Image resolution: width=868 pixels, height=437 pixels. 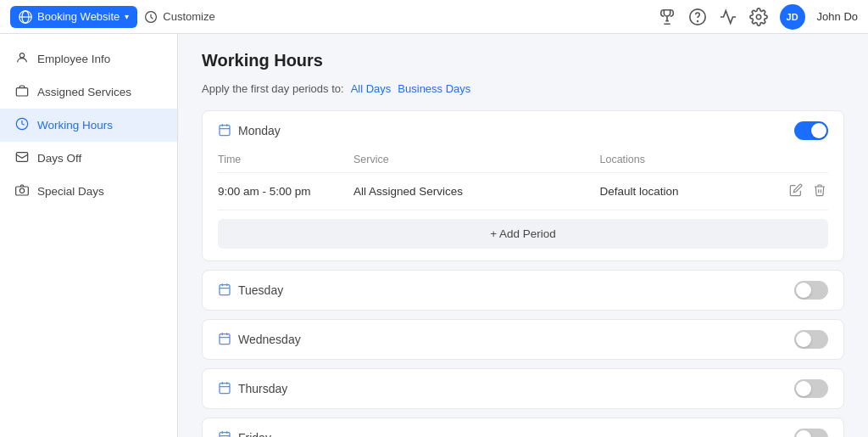 I want to click on period-service: All Assigned Services, so click(x=476, y=192).